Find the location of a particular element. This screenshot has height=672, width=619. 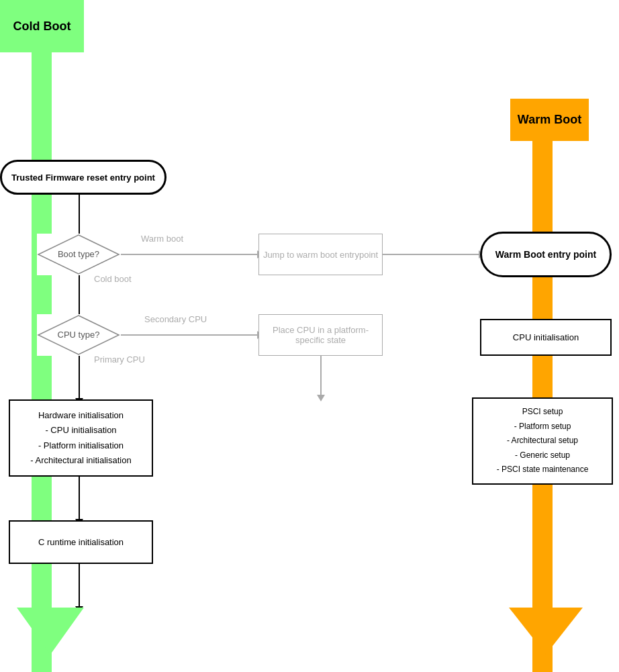

jump-box: Jump to warm boot entrypoint is located at coordinates (321, 254).